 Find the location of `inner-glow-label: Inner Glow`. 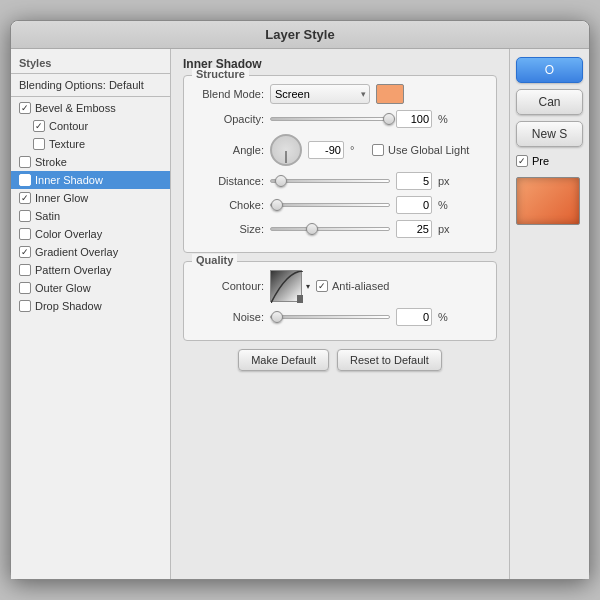

inner-glow-label: Inner Glow is located at coordinates (62, 198).